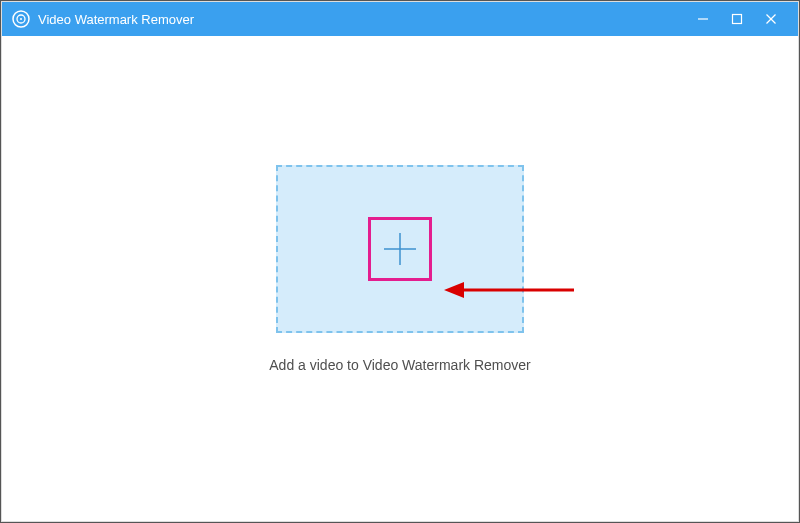 The height and width of the screenshot is (523, 800). Describe the element at coordinates (400, 365) in the screenshot. I see `instruction-text: Add a video to Video Watermark Remover` at that location.